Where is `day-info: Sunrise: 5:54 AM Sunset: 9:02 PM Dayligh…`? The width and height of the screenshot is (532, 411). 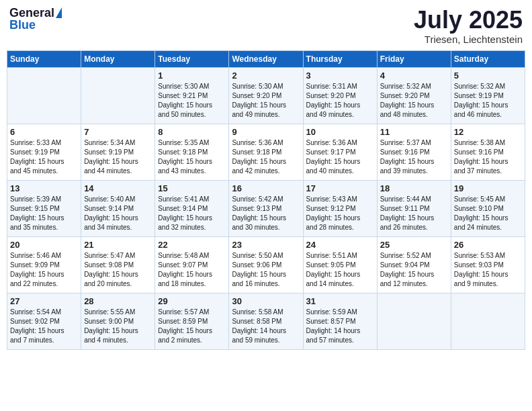
day-info: Sunrise: 5:54 AM Sunset: 9:02 PM Dayligh… is located at coordinates (44, 326).